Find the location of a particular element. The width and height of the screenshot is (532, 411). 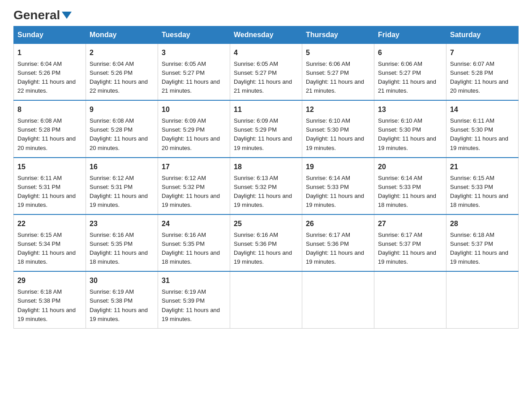

calendar-cell: 8Sunrise: 6:08 AMSunset: 5:28 PMDaylight… is located at coordinates (50, 129).